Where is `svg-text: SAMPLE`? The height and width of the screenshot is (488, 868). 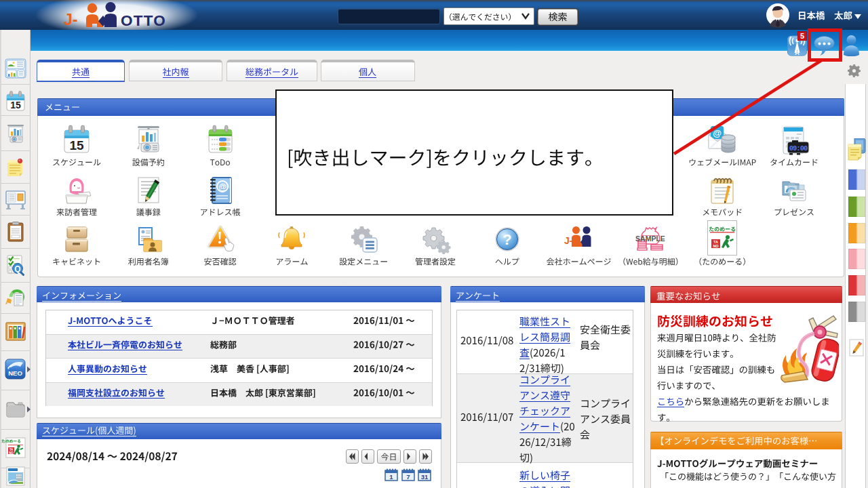 svg-text: SAMPLE is located at coordinates (651, 239).